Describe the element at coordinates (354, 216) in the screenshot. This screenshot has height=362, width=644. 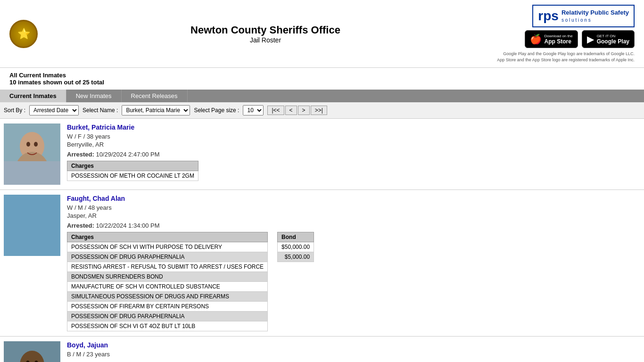
I see `inmate-location: Jasper, AR` at that location.